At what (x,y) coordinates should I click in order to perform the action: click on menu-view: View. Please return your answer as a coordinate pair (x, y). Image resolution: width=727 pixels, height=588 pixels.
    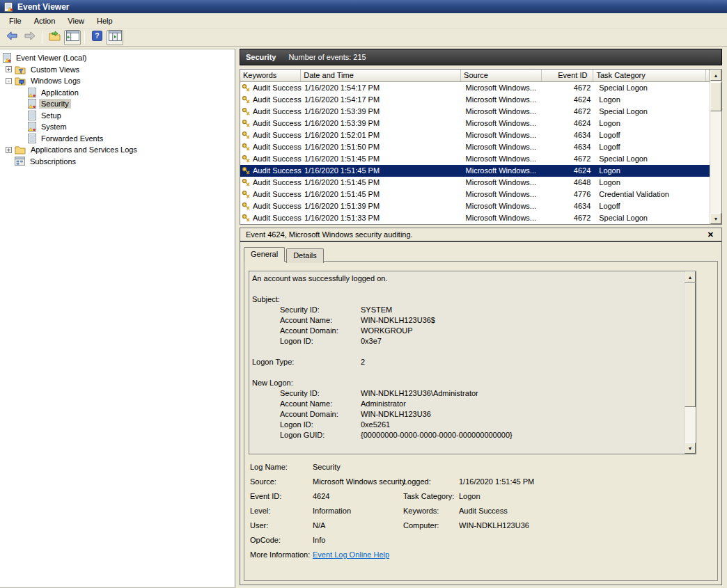
    Looking at the image, I should click on (76, 21).